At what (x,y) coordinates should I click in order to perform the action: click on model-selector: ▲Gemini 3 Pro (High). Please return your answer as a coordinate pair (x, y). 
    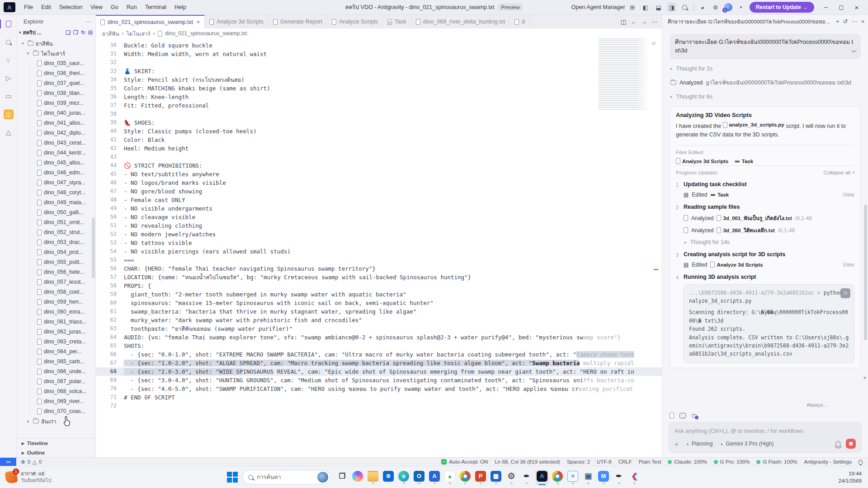
    Looking at the image, I should click on (747, 444).